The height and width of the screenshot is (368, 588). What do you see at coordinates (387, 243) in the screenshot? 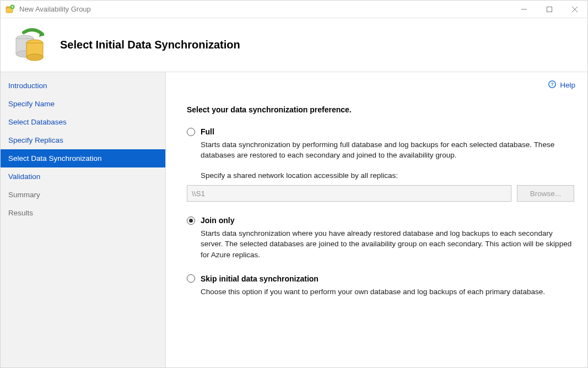
I see `option-join-desc: Starts data synchronization where you ha…` at bounding box center [387, 243].